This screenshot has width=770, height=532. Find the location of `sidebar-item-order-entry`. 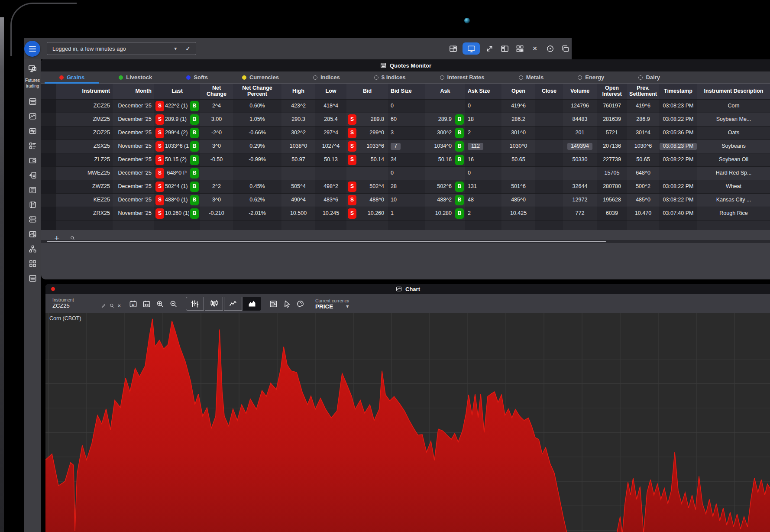

sidebar-item-order-entry is located at coordinates (32, 176).